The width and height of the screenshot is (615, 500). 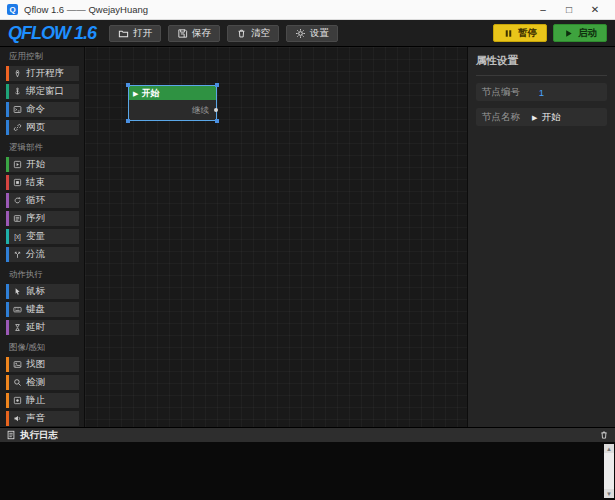 What do you see at coordinates (609, 471) in the screenshot?
I see `log-scrollbar: ▲ ▼` at bounding box center [609, 471].